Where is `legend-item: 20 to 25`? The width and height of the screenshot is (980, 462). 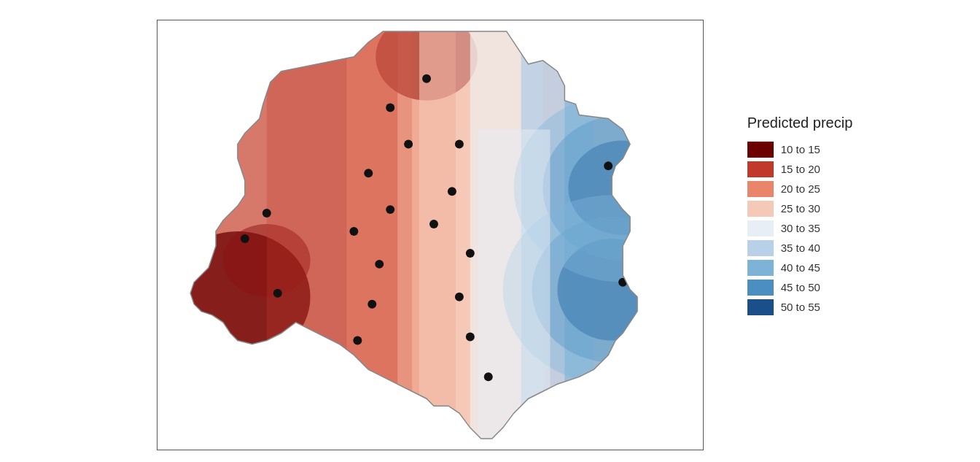 legend-item: 20 to 25 is located at coordinates (801, 189).